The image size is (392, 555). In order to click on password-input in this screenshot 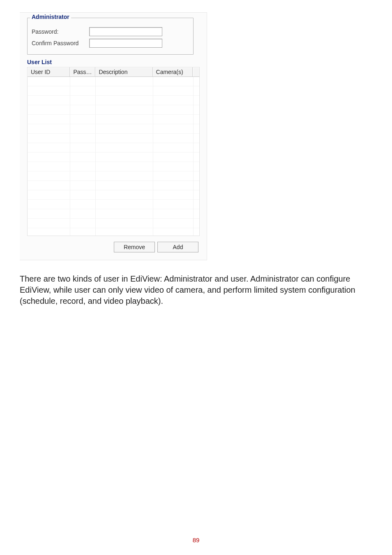, I will do `click(126, 32)`.